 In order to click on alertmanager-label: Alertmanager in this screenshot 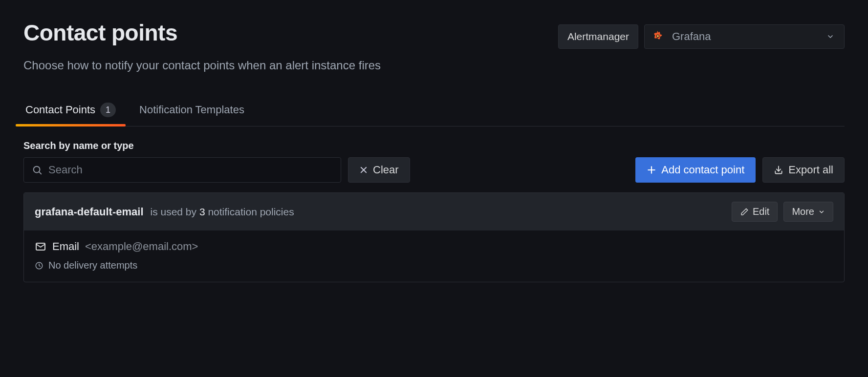, I will do `click(598, 37)`.